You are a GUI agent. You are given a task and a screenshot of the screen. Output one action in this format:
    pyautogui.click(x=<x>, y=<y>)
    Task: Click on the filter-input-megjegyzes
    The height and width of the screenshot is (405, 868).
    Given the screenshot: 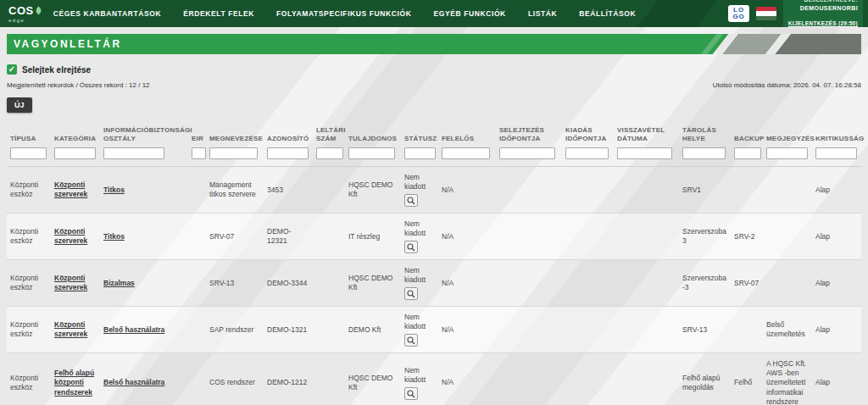 What is the action you would take?
    pyautogui.click(x=787, y=153)
    